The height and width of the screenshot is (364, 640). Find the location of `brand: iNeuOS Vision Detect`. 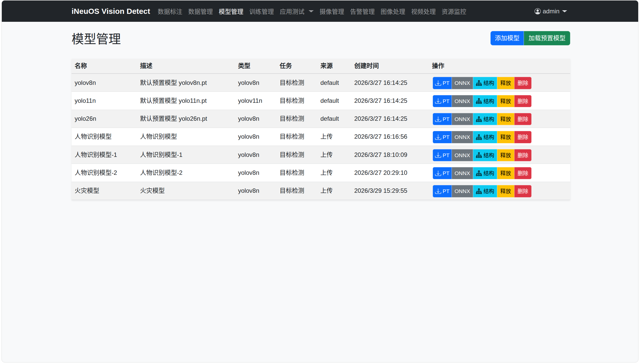

brand: iNeuOS Vision Detect is located at coordinates (111, 11).